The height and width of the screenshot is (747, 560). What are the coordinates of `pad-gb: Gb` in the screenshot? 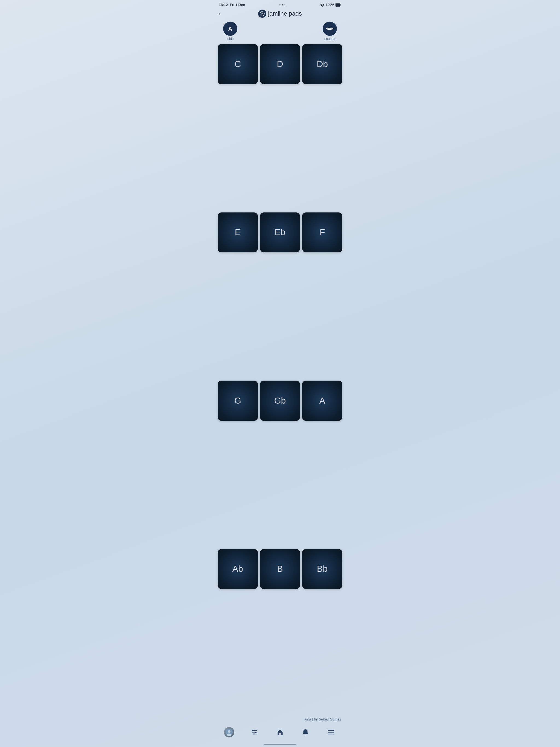 It's located at (280, 401).